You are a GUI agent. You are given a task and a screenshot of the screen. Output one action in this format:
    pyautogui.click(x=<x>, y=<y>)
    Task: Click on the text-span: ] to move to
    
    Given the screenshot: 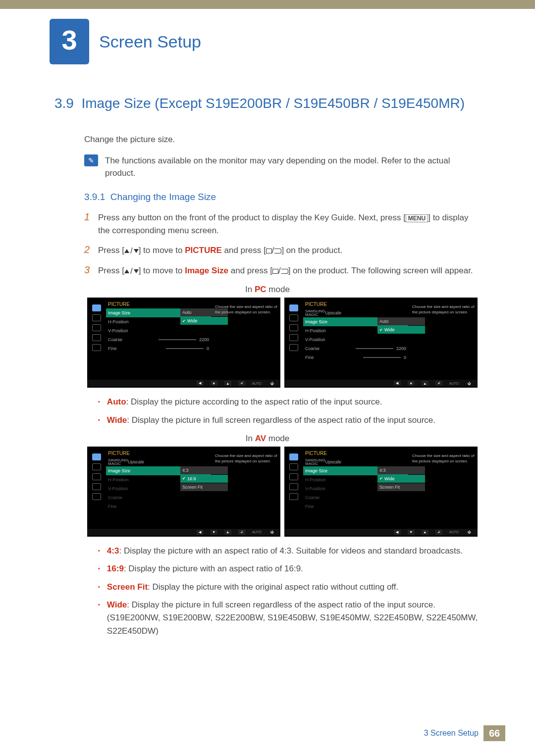 What is the action you would take?
    pyautogui.click(x=162, y=271)
    